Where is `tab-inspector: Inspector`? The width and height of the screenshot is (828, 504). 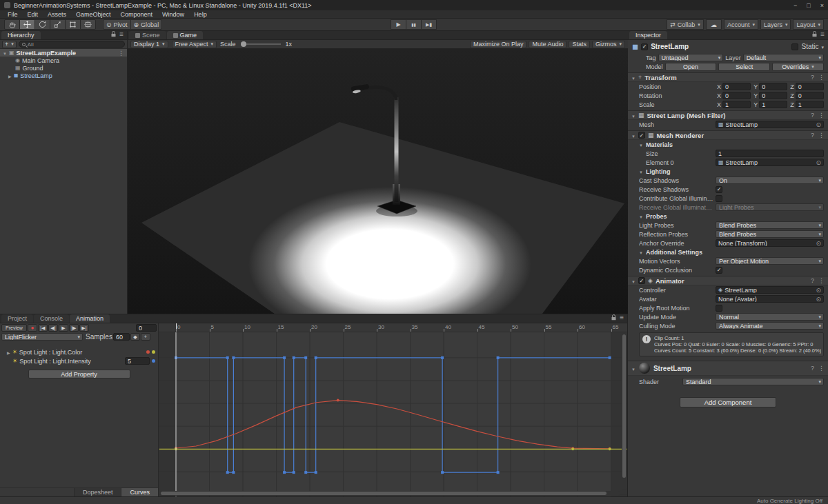
tab-inspector: Inspector is located at coordinates (649, 35).